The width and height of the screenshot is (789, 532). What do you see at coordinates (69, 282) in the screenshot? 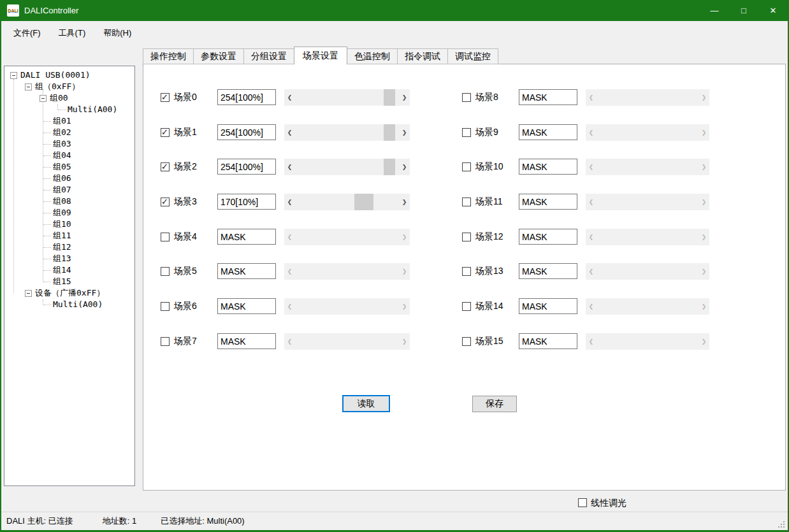
I see `tree-item-group15: 组15` at bounding box center [69, 282].